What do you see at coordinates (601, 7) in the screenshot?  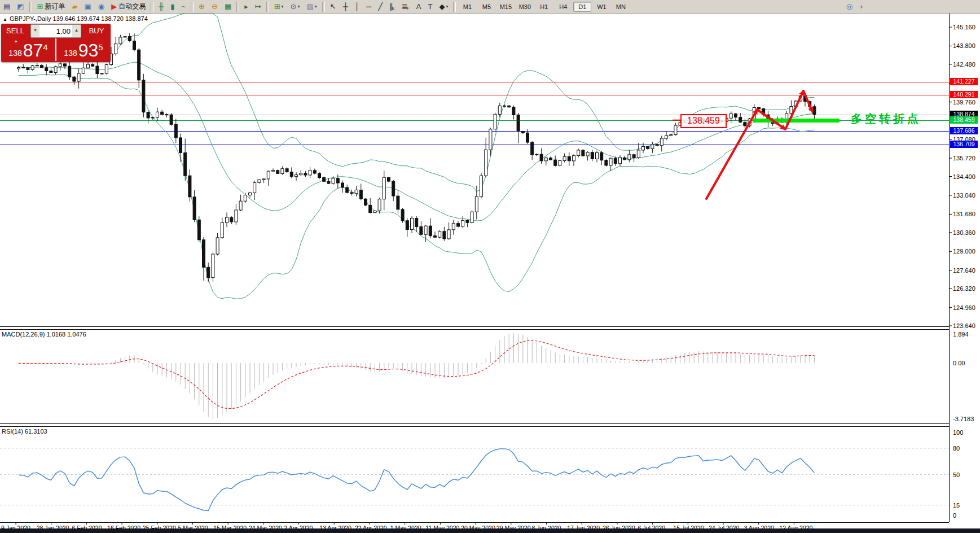 I see `timeframe-w1: W1` at bounding box center [601, 7].